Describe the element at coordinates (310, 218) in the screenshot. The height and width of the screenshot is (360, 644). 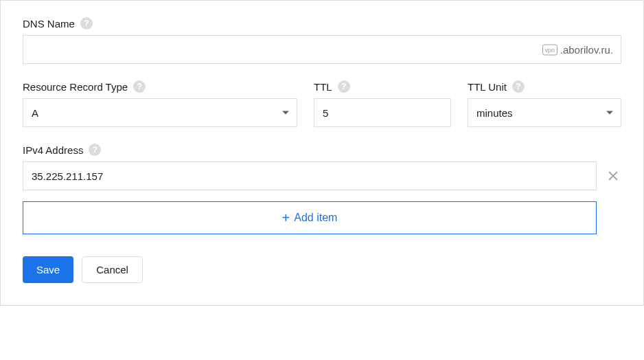
I see `add-item-button: + Add item` at that location.